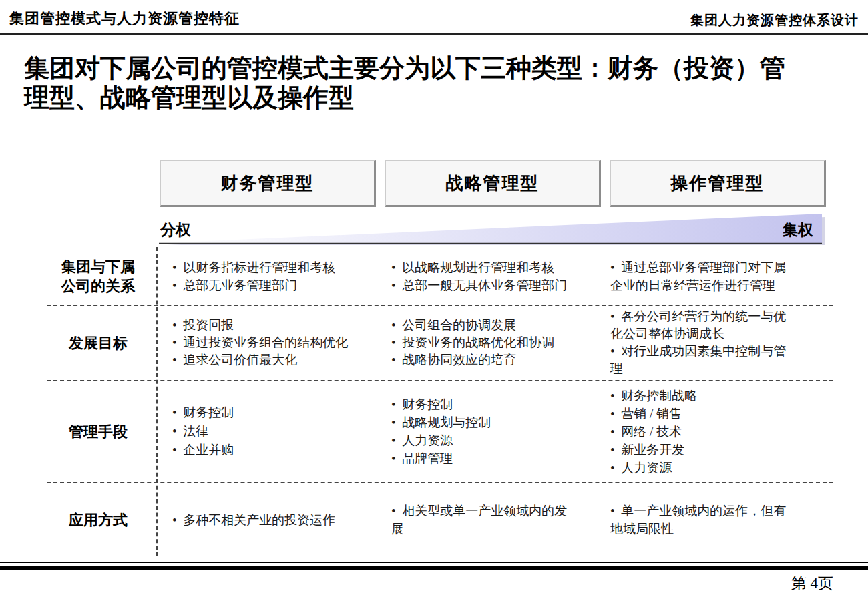 The height and width of the screenshot is (601, 868). I want to click on cell-relationship-strategic: 以战略规划进行管理和考核 总部一般无具体业务管理部门, so click(483, 276).